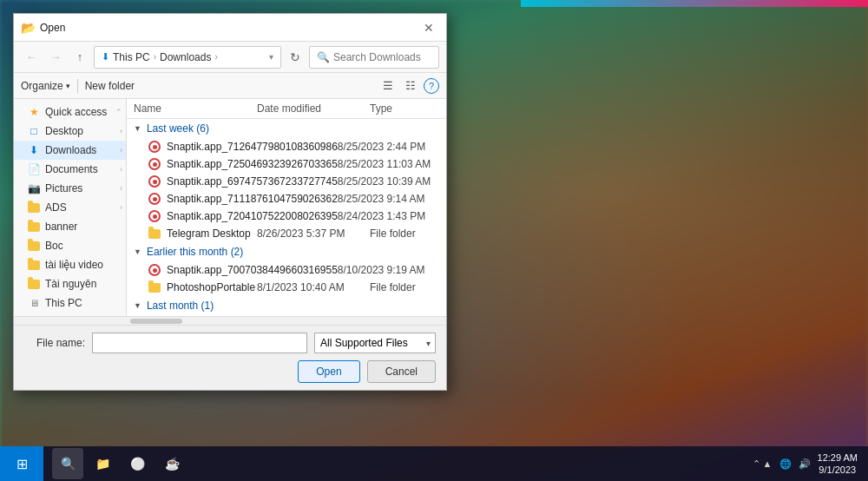 The image size is (868, 481). Describe the element at coordinates (392, 164) in the screenshot. I see `file-date-1: 8/25/2023 11:03 AM` at that location.